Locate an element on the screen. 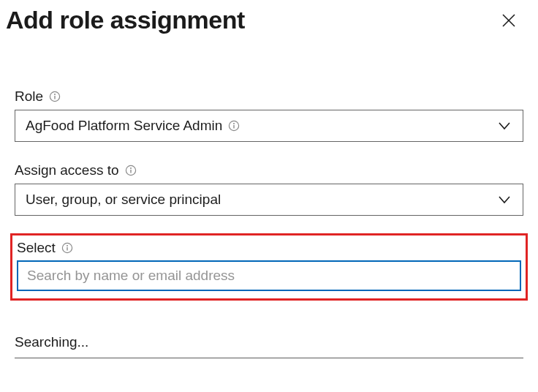 This screenshot has width=538, height=392. assign-dropdown-value: User, group, or service principal is located at coordinates (123, 200).